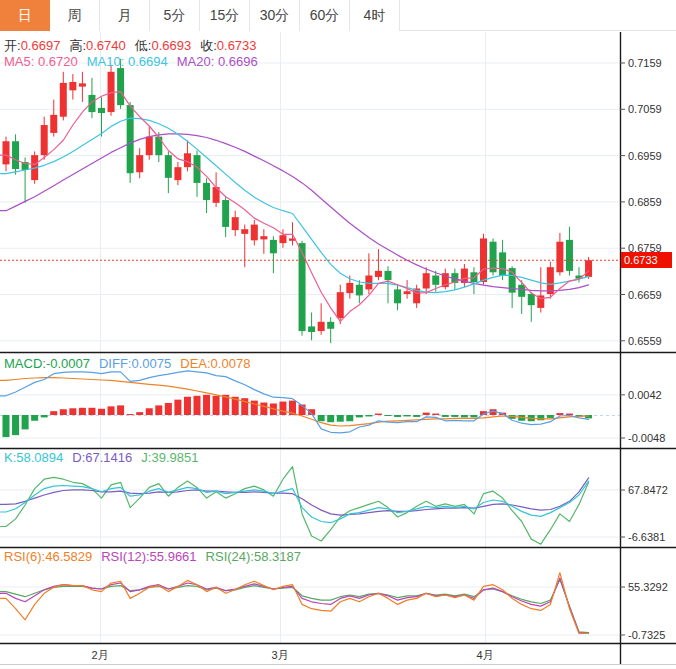 This screenshot has height=669, width=676. What do you see at coordinates (34, 458) in the screenshot?
I see `kdj-value: K:58.0894` at bounding box center [34, 458].